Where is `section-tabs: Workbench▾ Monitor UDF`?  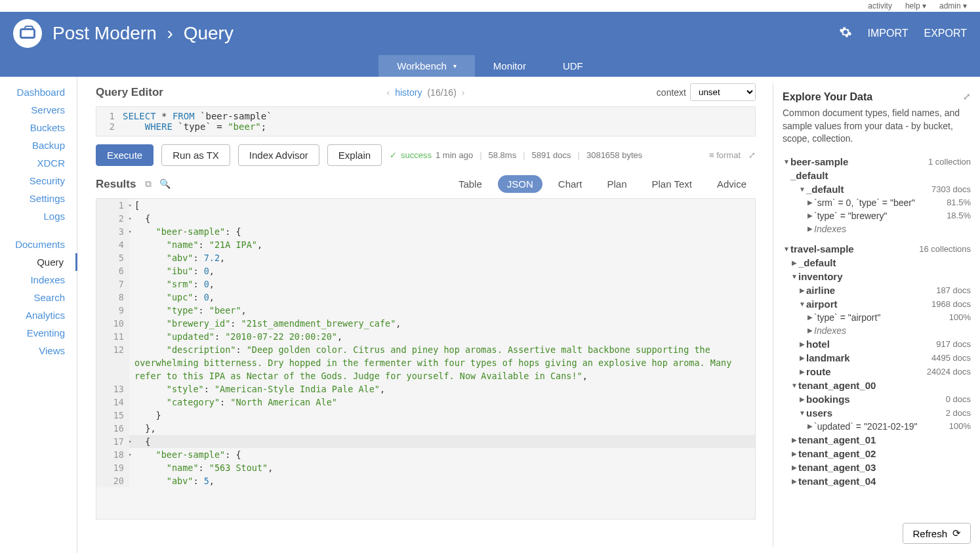 section-tabs: Workbench▾ Monitor UDF is located at coordinates (490, 66).